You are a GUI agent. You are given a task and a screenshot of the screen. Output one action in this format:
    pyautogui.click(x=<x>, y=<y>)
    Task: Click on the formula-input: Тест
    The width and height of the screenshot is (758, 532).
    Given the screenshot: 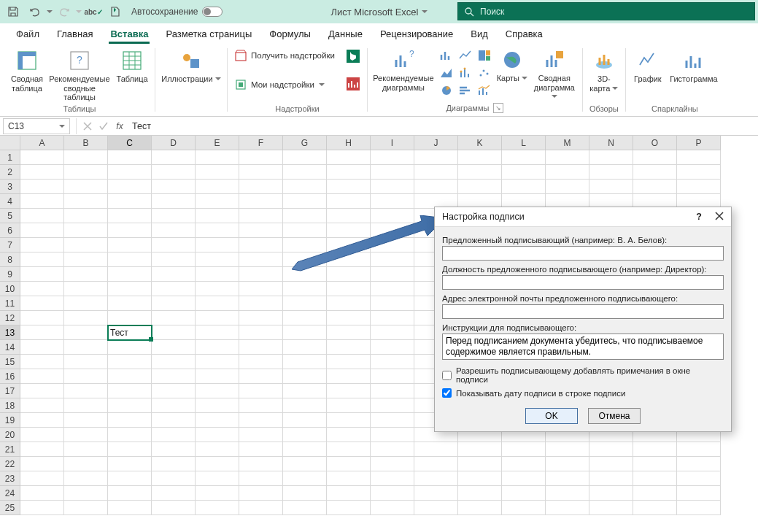 What is the action you would take?
    pyautogui.click(x=443, y=126)
    